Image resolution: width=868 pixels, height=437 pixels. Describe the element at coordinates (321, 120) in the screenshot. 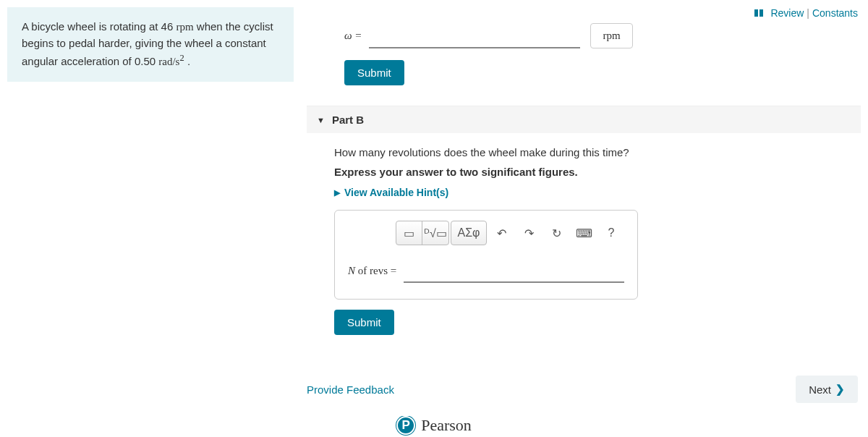

I see `chevron-down-icon: ▼` at that location.